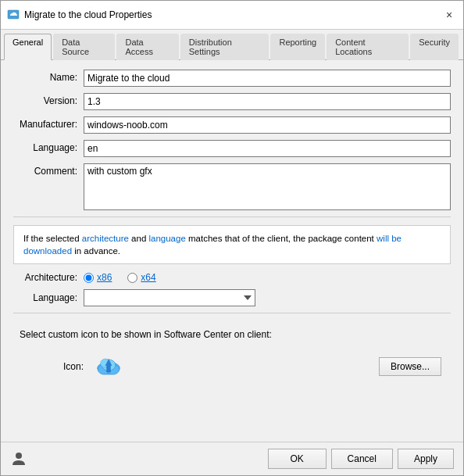 Image resolution: width=464 pixels, height=476 pixels. Describe the element at coordinates (232, 335) in the screenshot. I see `icon-section-title: Select custom icon to be shown in Softwa…` at that location.